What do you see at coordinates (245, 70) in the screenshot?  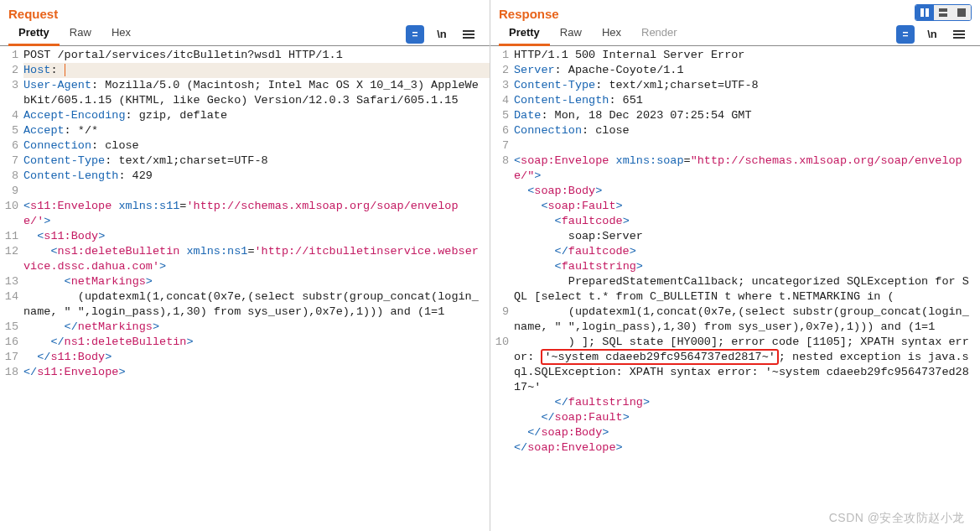 I see `code-line: 2Host:` at bounding box center [245, 70].